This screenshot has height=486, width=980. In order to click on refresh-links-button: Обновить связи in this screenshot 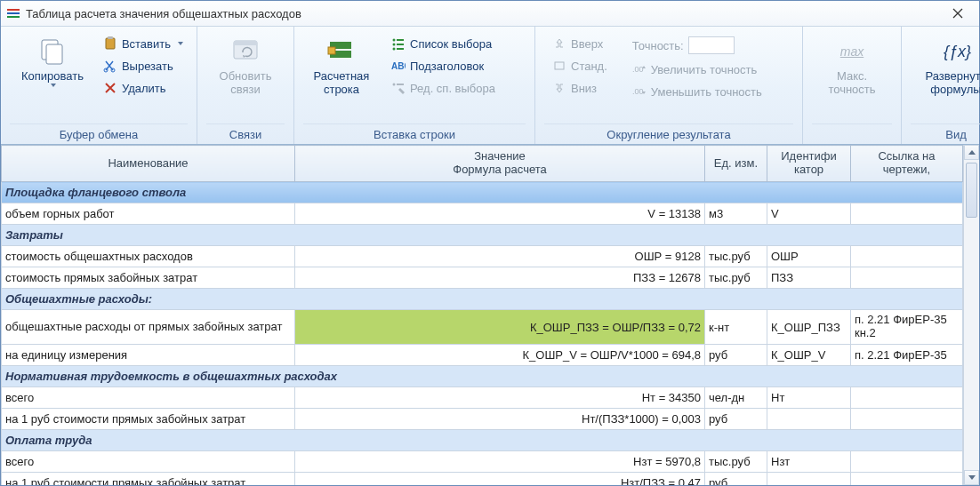, I will do `click(245, 67)`.